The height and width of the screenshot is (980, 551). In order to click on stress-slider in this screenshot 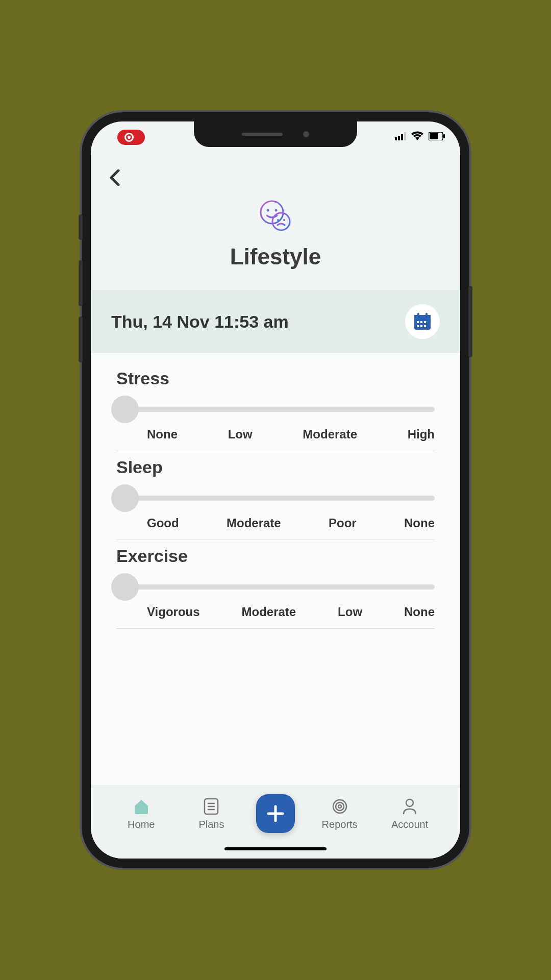, I will do `click(276, 409)`.